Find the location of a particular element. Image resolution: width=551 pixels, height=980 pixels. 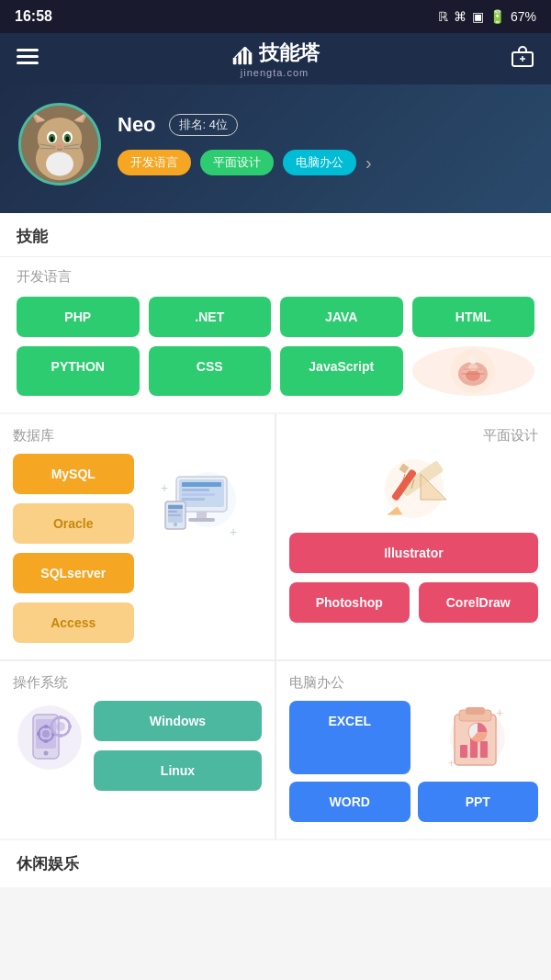

database-panel: 数据库 MySQL Oracle SQLserver Access is located at coordinates (138, 536).